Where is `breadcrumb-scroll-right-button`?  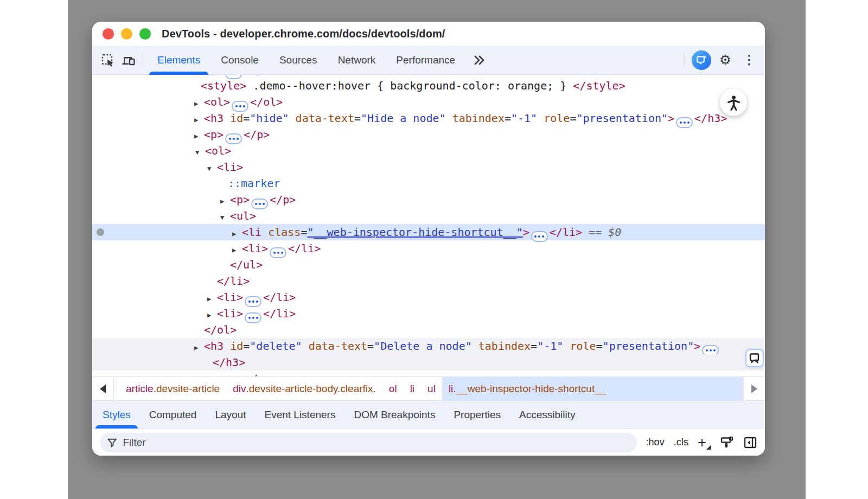
breadcrumb-scroll-right-button is located at coordinates (754, 388).